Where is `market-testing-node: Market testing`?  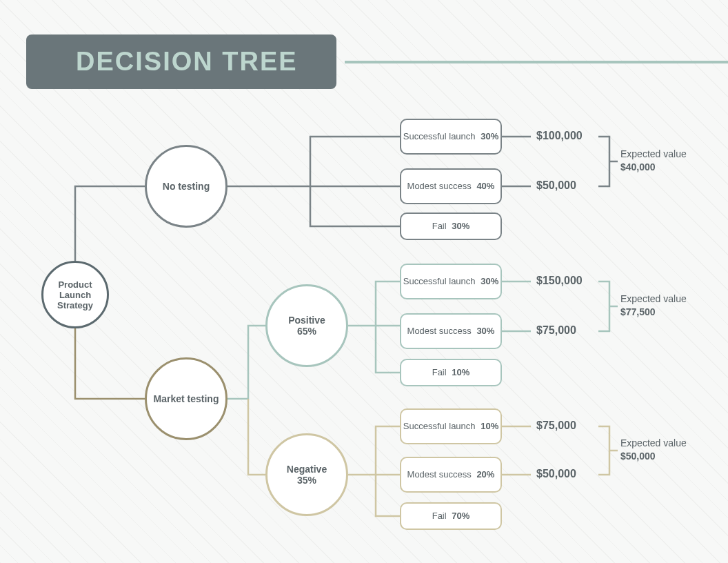
market-testing-node: Market testing is located at coordinates (186, 399).